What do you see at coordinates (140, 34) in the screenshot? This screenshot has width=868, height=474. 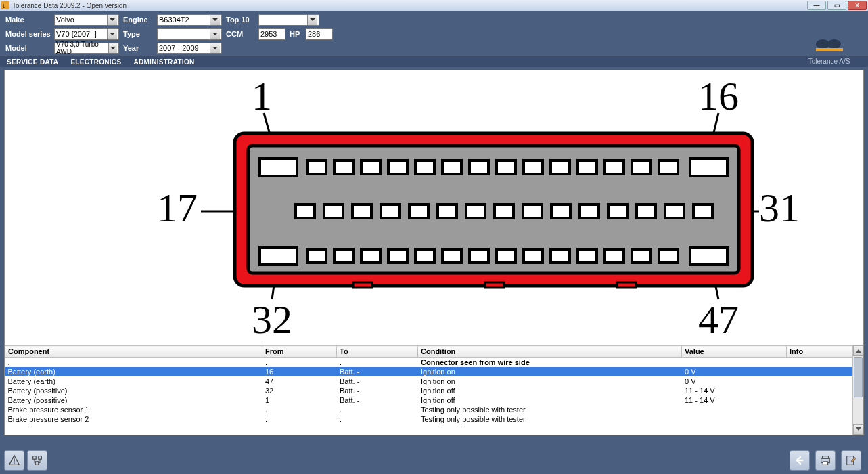 I see `type-label: Type` at bounding box center [140, 34].